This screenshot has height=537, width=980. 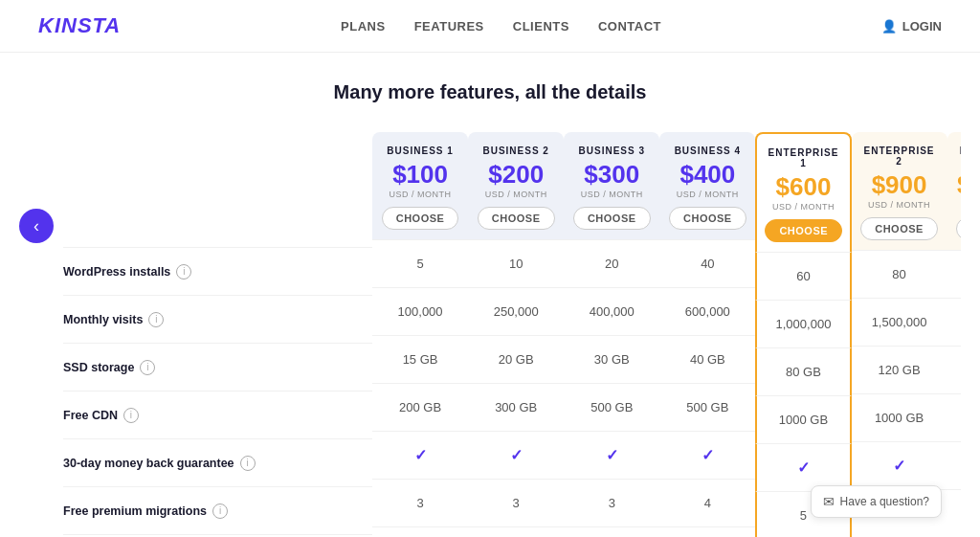 What do you see at coordinates (707, 407) in the screenshot?
I see `plan-cell-business4-3: 500 GB` at bounding box center [707, 407].